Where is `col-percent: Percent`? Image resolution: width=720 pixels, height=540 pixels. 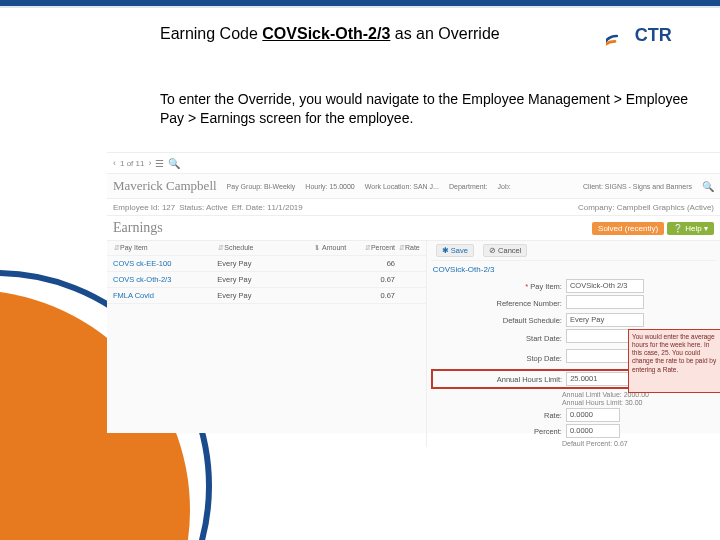 col-percent: Percent is located at coordinates (383, 248).